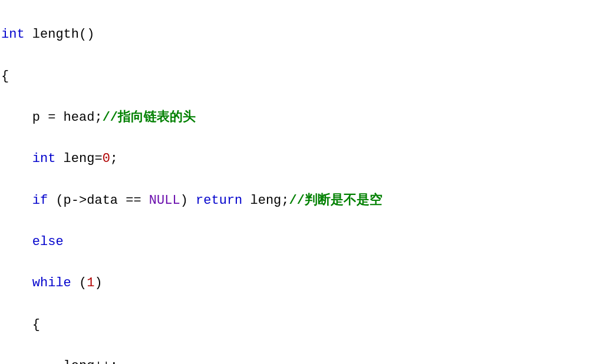  Describe the element at coordinates (79, 283) in the screenshot. I see `code-text: (` at that location.